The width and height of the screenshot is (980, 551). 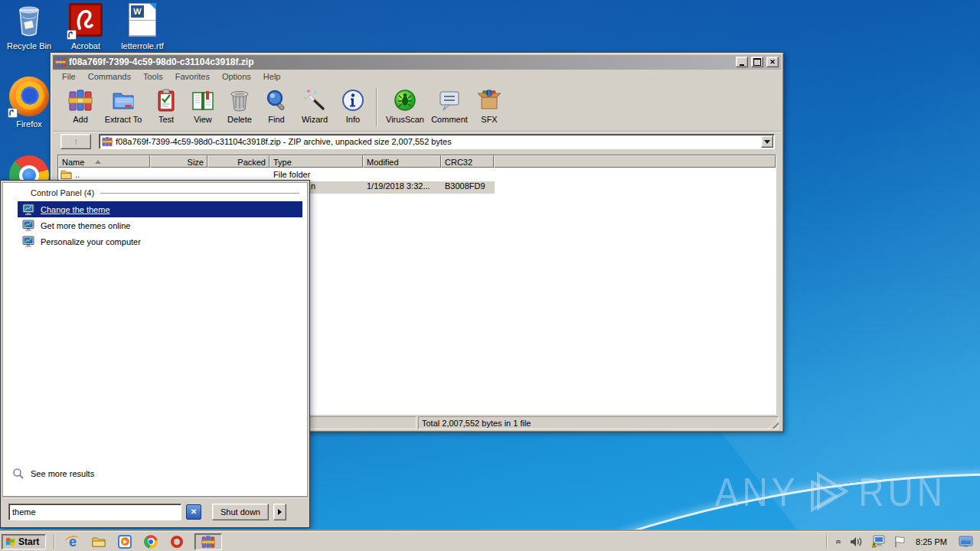 What do you see at coordinates (90, 242) in the screenshot?
I see `result-item-label: Personalize your computer` at bounding box center [90, 242].